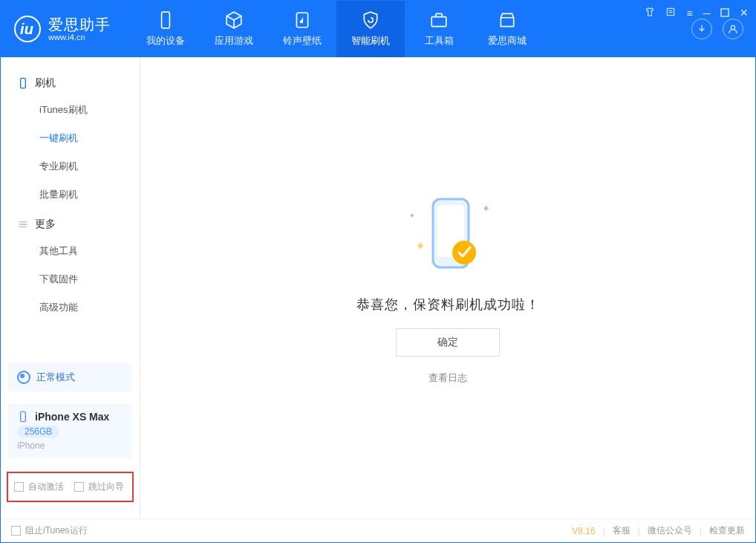  What do you see at coordinates (70, 377) in the screenshot?
I see `mode-box: 正常模式` at bounding box center [70, 377].